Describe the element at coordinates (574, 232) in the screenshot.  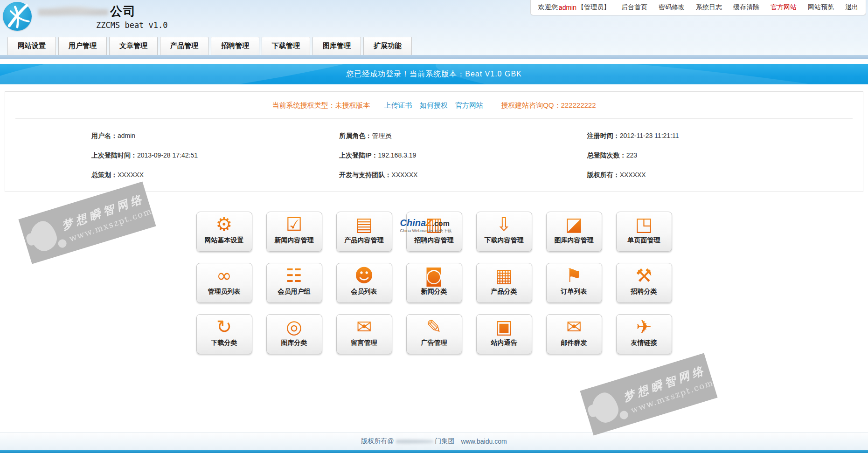
I see `gallery-content-button: ◪ 图库内容管理` at that location.